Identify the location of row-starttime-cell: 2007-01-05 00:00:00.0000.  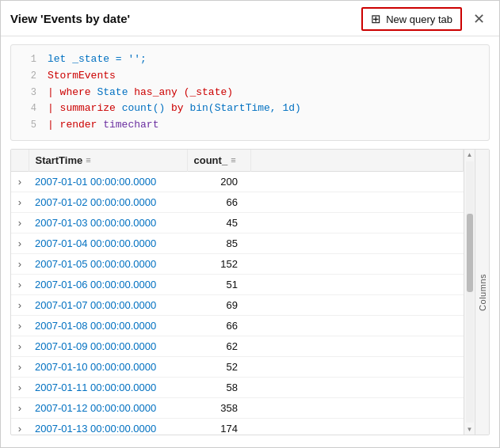
(108, 264).